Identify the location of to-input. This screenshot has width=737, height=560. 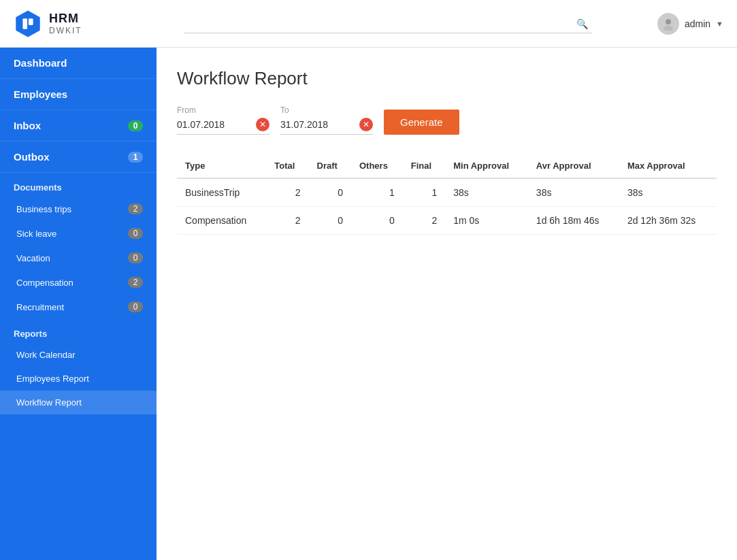
(318, 125).